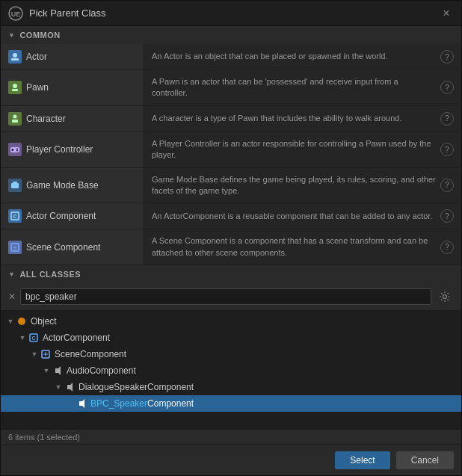 This screenshot has width=462, height=476. What do you see at coordinates (15, 185) in the screenshot?
I see `game-mode-base-icon` at bounding box center [15, 185].